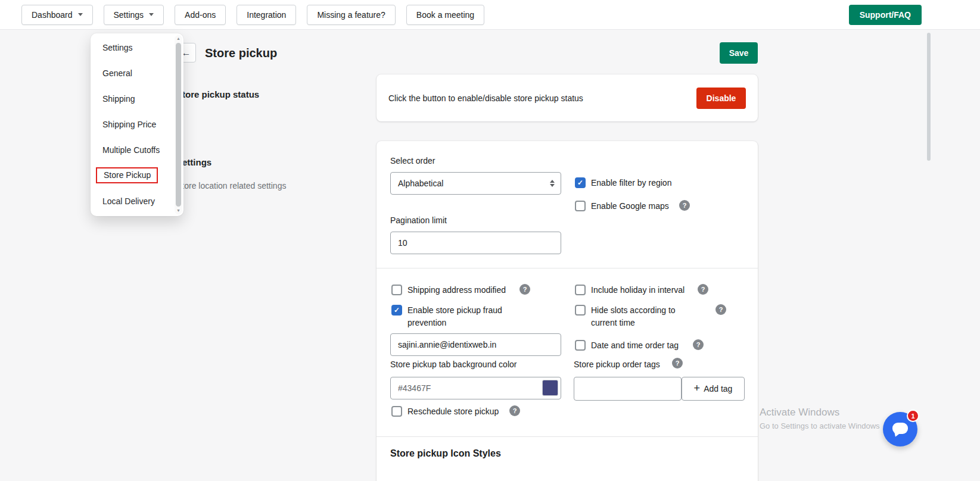  Describe the element at coordinates (129, 15) in the screenshot. I see `nav-settings-label: Settings` at that location.